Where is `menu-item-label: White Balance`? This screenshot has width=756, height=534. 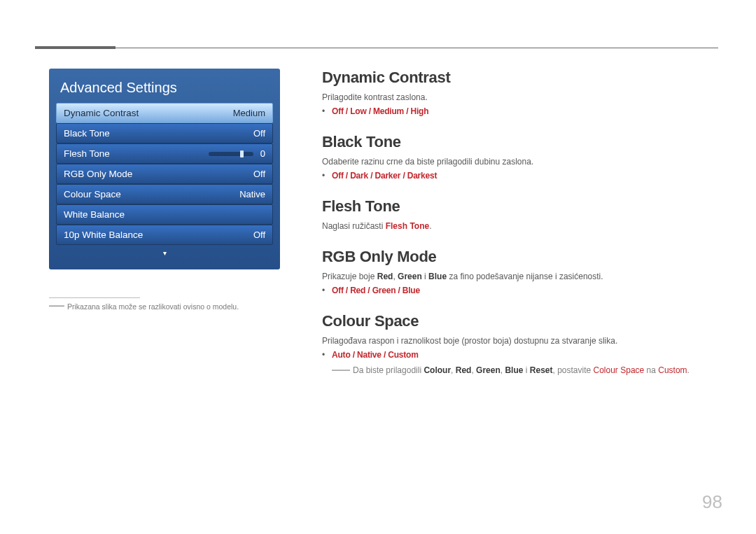 menu-item-label: White Balance is located at coordinates (94, 214).